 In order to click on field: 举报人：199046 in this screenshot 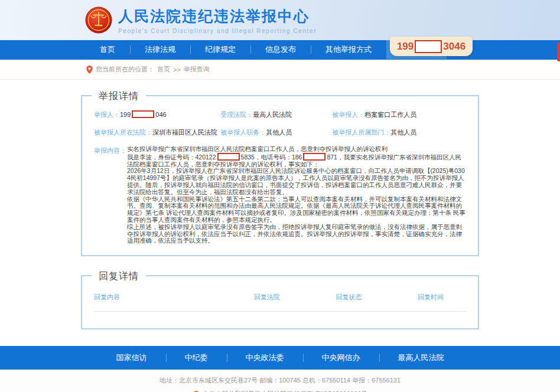, I will do `click(157, 115)`.